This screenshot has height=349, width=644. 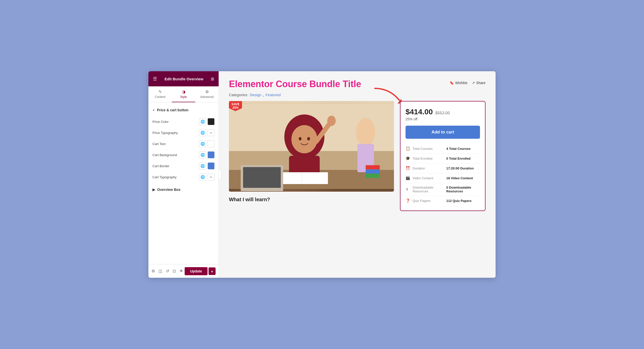 I want to click on section-price-cart-header: ▼ Price & cart button, so click(x=184, y=110).